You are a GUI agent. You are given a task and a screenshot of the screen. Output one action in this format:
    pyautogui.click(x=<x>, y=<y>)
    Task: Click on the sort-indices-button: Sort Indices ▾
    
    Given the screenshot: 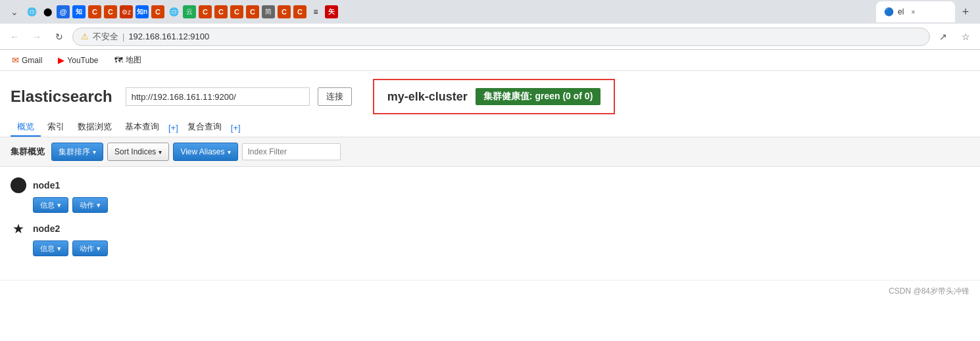 What is the action you would take?
    pyautogui.click(x=138, y=152)
    